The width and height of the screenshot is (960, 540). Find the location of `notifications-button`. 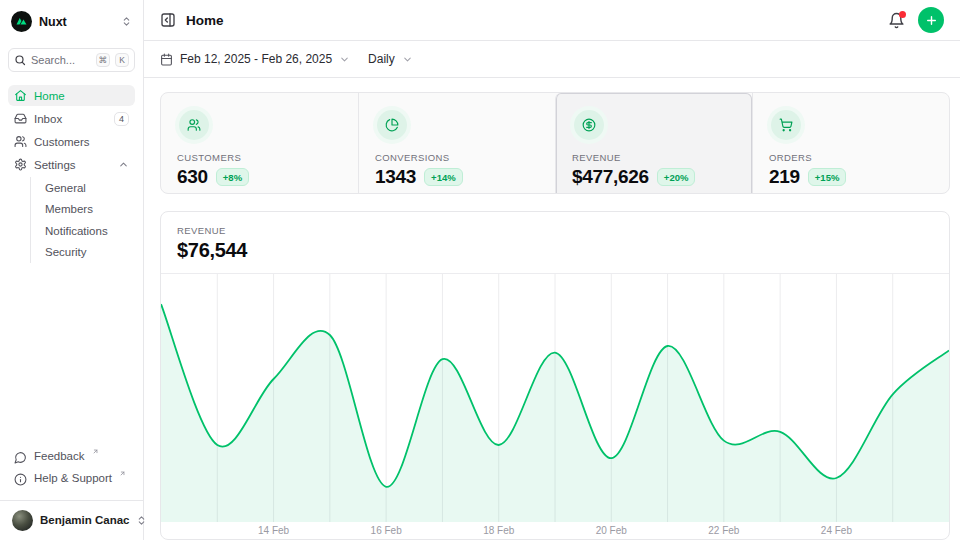

notifications-button is located at coordinates (896, 20).